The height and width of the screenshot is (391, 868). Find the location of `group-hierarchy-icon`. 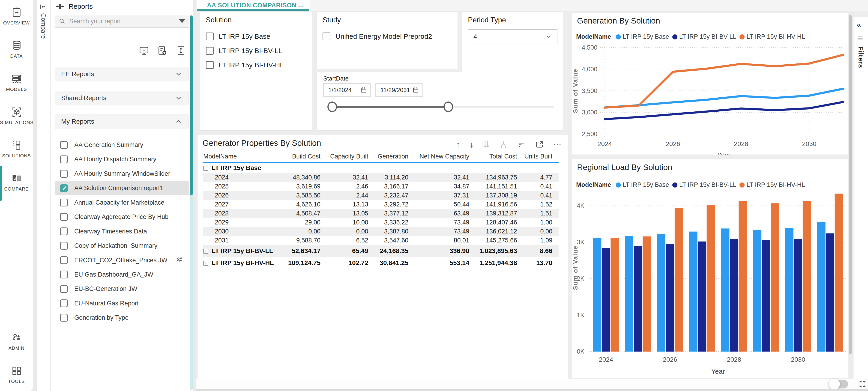

group-hierarchy-icon is located at coordinates (503, 144).